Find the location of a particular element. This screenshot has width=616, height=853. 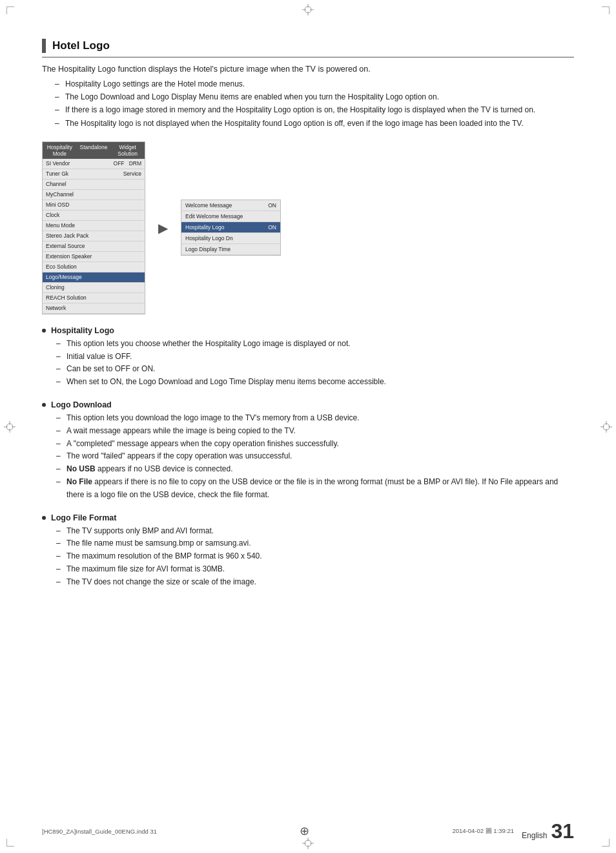

menu-header: Hospitality Mode Standalone Widget Solut… is located at coordinates (94, 150).